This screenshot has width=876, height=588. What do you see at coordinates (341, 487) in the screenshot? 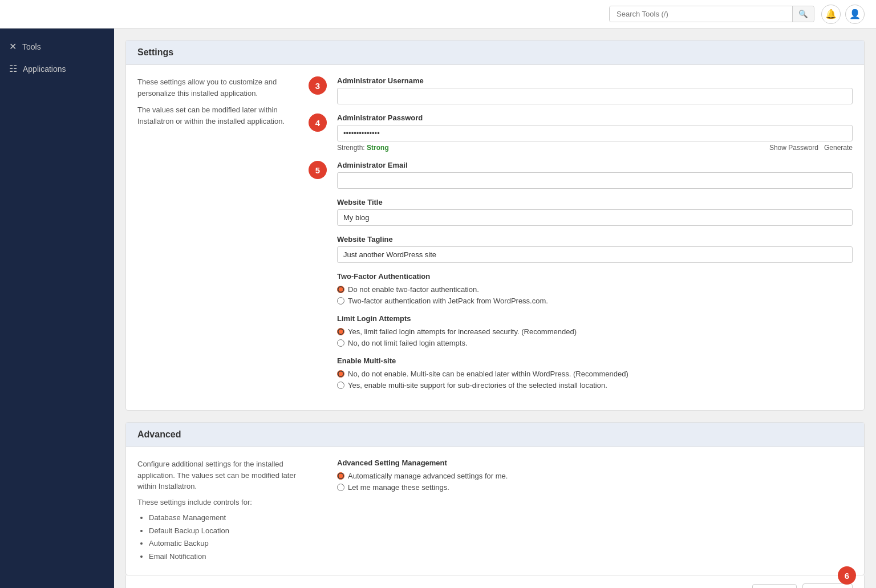
I see `advanced-radio2` at bounding box center [341, 487].